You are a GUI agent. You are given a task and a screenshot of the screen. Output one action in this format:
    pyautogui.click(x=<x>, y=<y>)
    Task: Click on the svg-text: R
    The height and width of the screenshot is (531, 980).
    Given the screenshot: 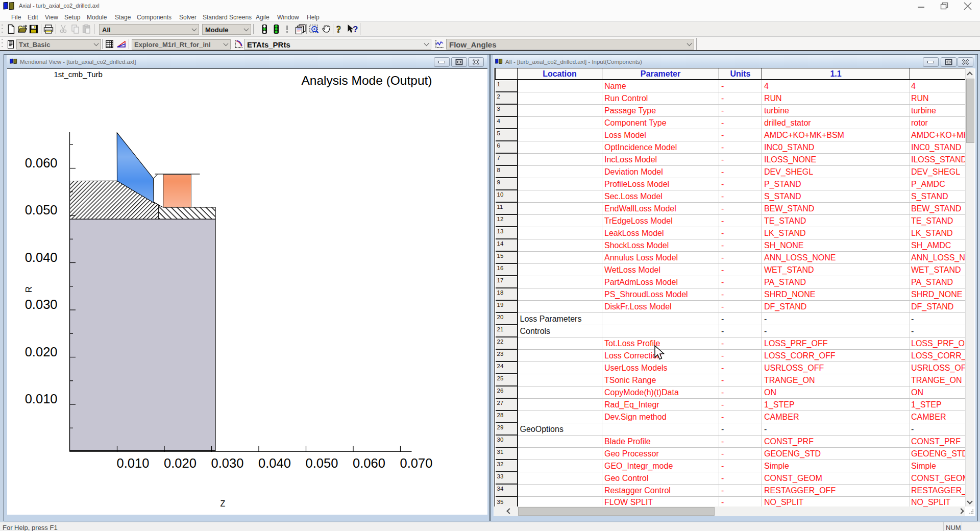 What is the action you would take?
    pyautogui.click(x=29, y=289)
    